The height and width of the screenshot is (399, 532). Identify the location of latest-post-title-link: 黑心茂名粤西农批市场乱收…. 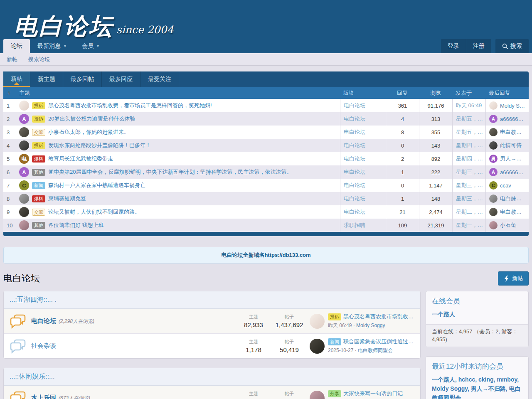
(378, 317).